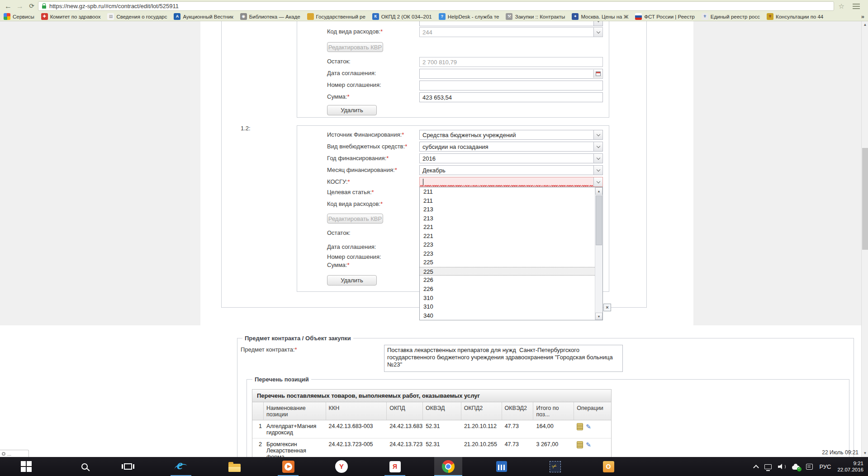  Describe the element at coordinates (114, 6) in the screenshot. I see `url-text: https://new.gz-spb.ru/#cm/contract/edit/…` at that location.